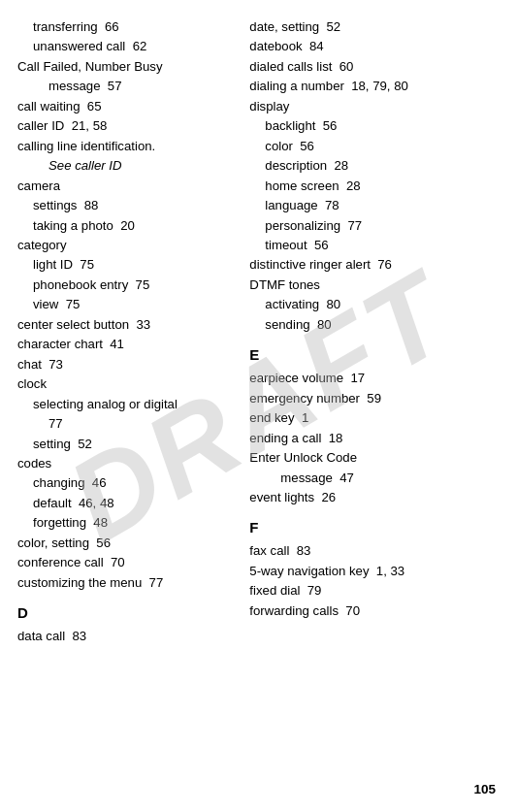 This screenshot has height=812, width=517. What do you see at coordinates (374, 438) in the screenshot?
I see `list-item: ending a call 18` at bounding box center [374, 438].